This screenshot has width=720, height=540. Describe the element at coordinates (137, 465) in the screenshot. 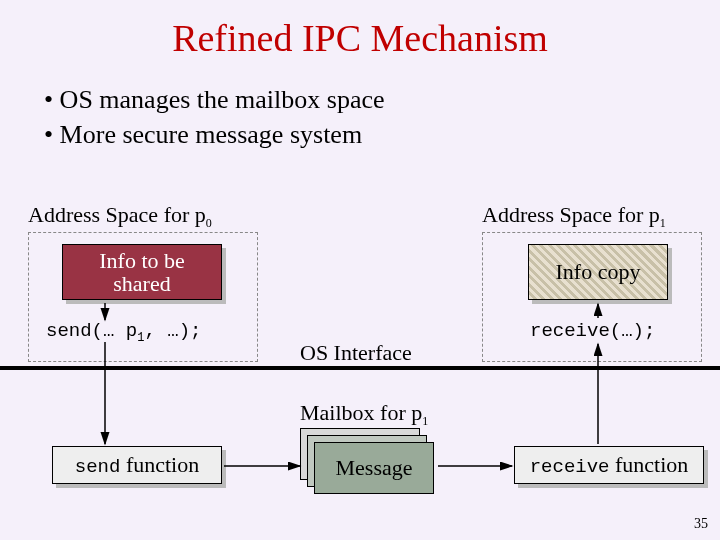

I see `send-function-box: send function` at that location.